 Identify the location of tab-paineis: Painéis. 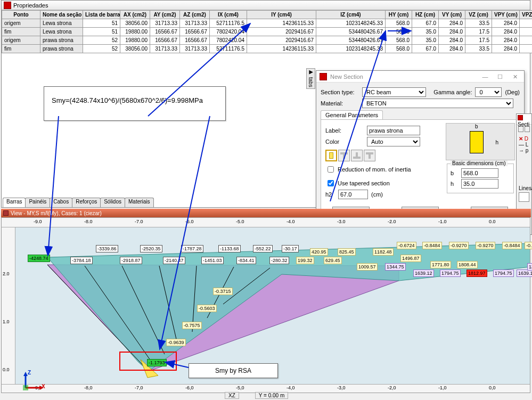
(37, 202).